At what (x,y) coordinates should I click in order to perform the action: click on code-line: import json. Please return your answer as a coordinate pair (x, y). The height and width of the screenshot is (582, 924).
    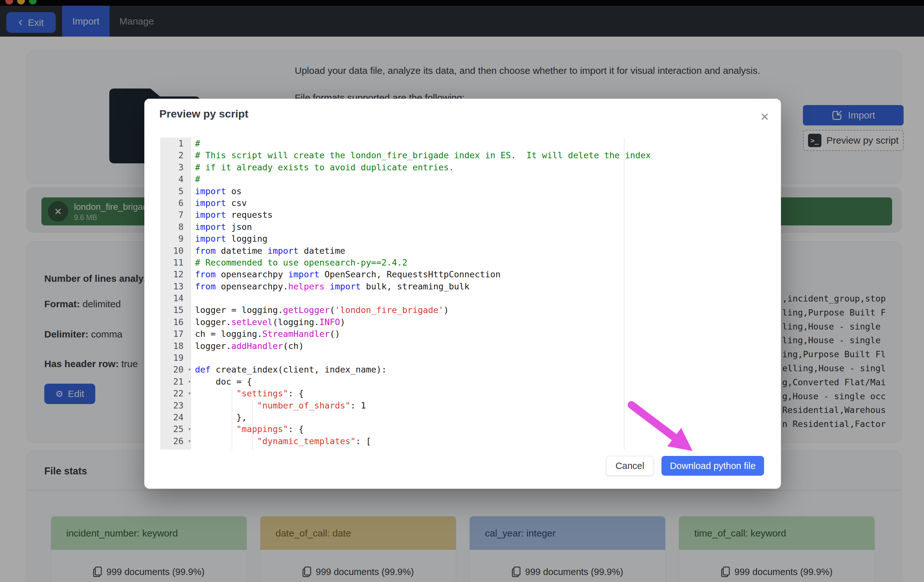
    Looking at the image, I should click on (481, 227).